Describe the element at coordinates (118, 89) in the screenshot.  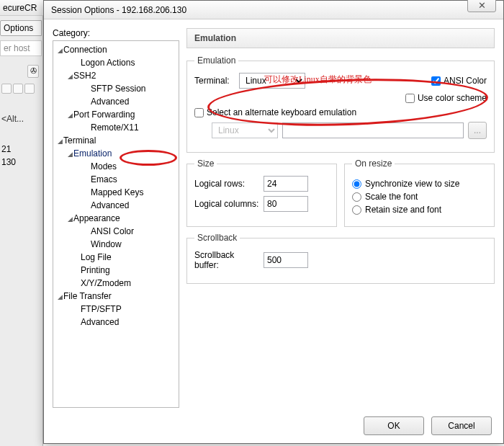
I see `tree-sftp-session: SFTP Session` at that location.